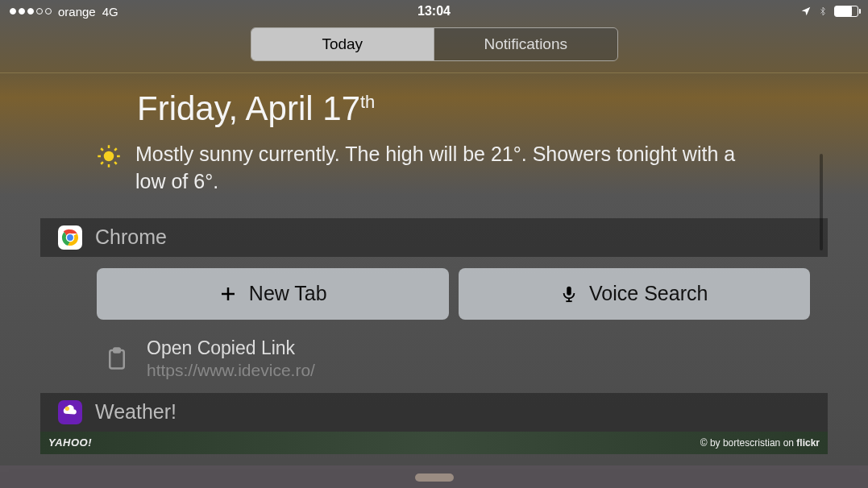 Image resolution: width=868 pixels, height=488 pixels. Describe the element at coordinates (256, 108) in the screenshot. I see `date-text: Friday, April 17th` at that location.